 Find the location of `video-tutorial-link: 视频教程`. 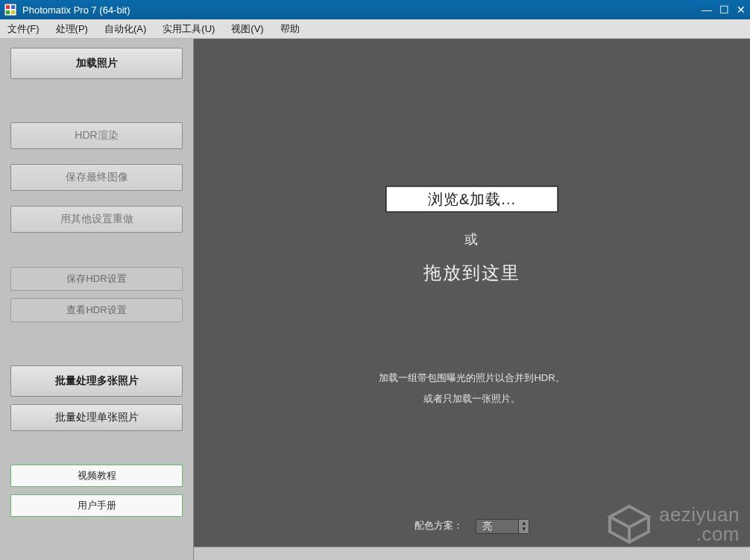

video-tutorial-link: 视频教程 is located at coordinates (97, 476).